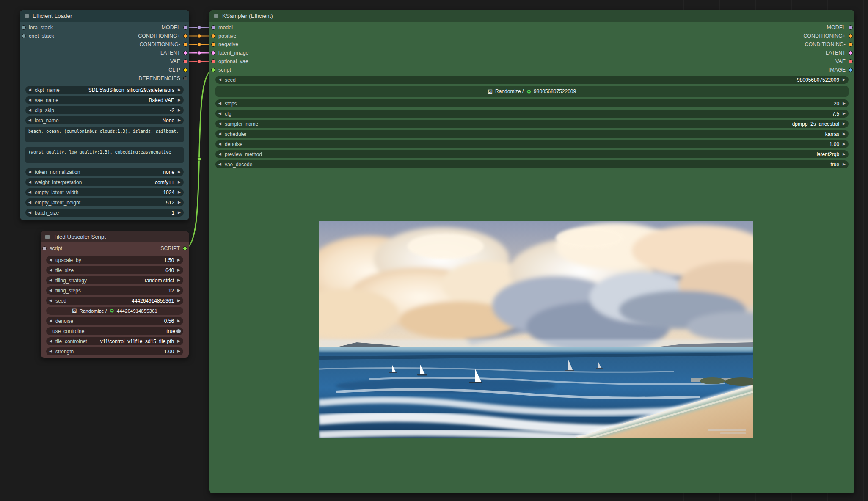  I want to click on node-tiled-upscaler-script: Tiled Upscaler Script script SCRIPT ◀ up…, so click(115, 295).